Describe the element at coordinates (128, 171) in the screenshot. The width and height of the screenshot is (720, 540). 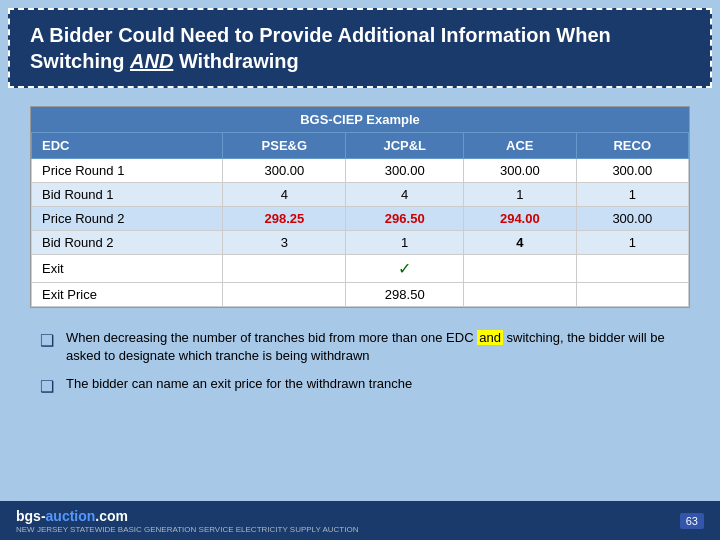
I see `row-label: Price Round 1` at that location.